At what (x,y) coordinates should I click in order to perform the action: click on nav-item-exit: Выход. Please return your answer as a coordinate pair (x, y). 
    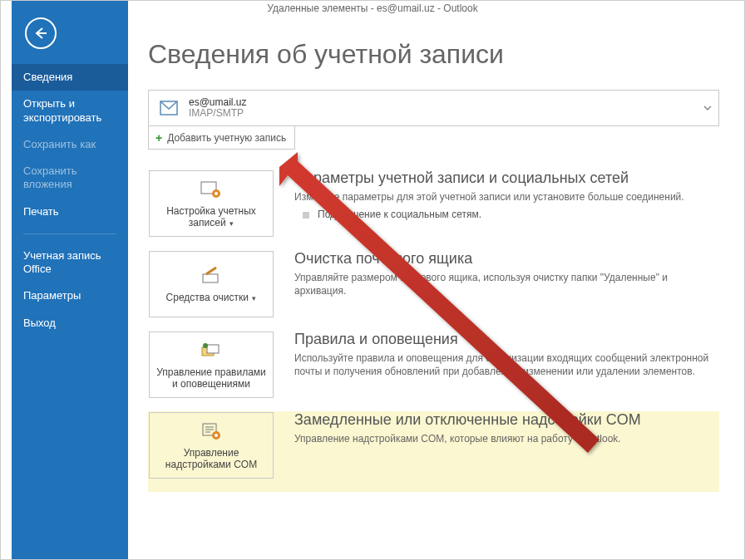
    Looking at the image, I should click on (70, 323).